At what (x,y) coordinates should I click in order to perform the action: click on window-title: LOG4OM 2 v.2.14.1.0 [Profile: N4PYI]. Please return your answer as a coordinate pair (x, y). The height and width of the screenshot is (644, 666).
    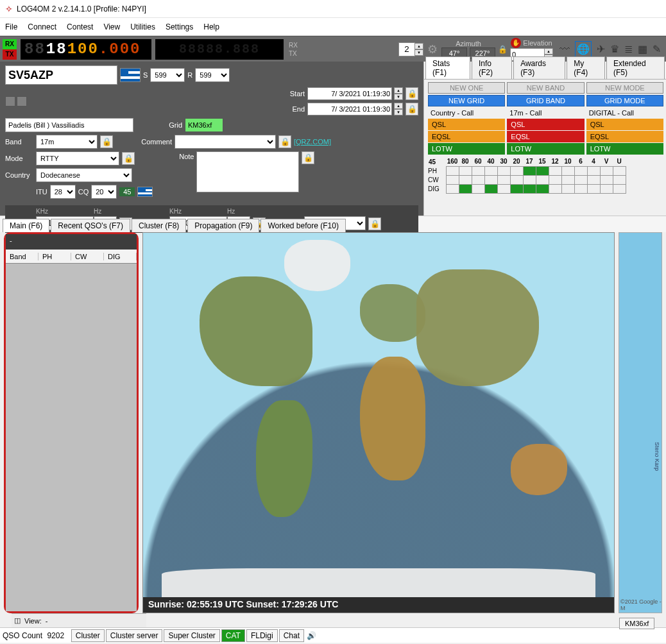
    Looking at the image, I should click on (81, 9).